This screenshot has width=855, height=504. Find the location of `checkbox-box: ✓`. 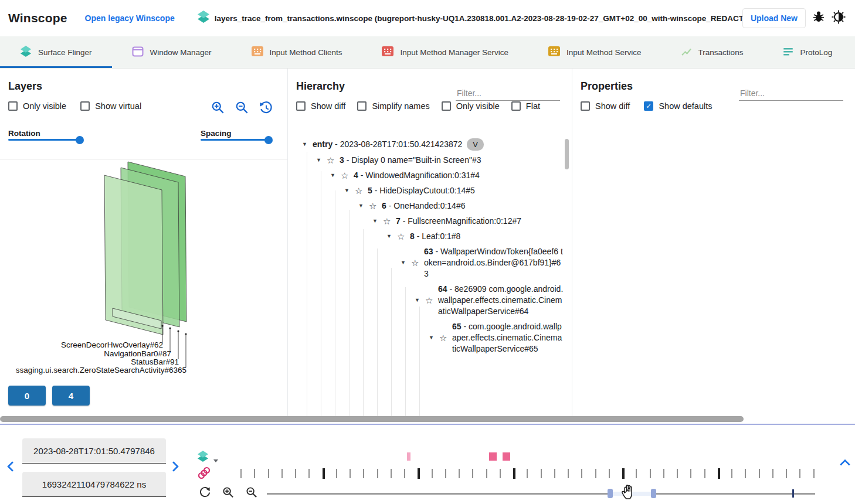

checkbox-box: ✓ is located at coordinates (649, 106).